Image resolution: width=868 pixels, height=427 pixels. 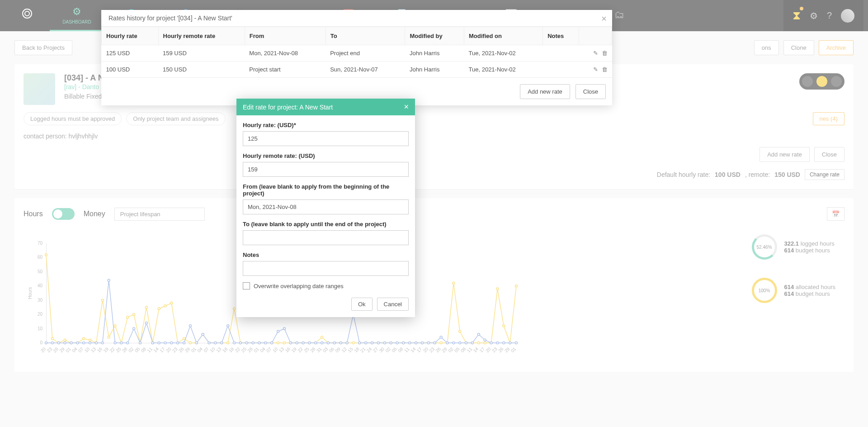 What do you see at coordinates (357, 58) in the screenshot?
I see `rates-history-panel: Rates history for project '[034] - A New…` at bounding box center [357, 58].